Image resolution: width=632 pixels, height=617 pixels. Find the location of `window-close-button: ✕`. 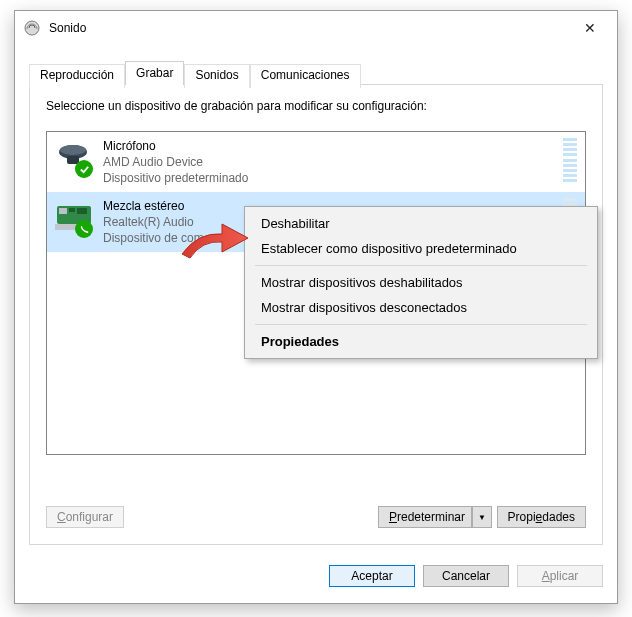

window-close-button: ✕ is located at coordinates (590, 28).